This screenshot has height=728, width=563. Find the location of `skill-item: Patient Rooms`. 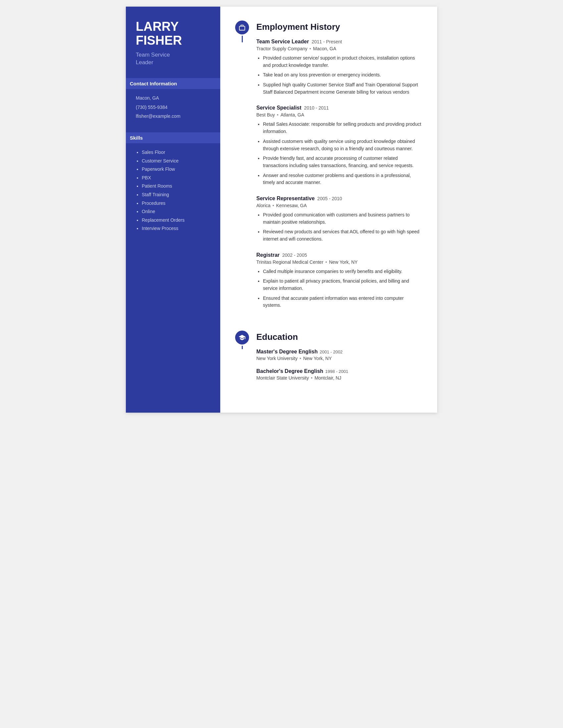

skill-item: Patient Rooms is located at coordinates (176, 186).